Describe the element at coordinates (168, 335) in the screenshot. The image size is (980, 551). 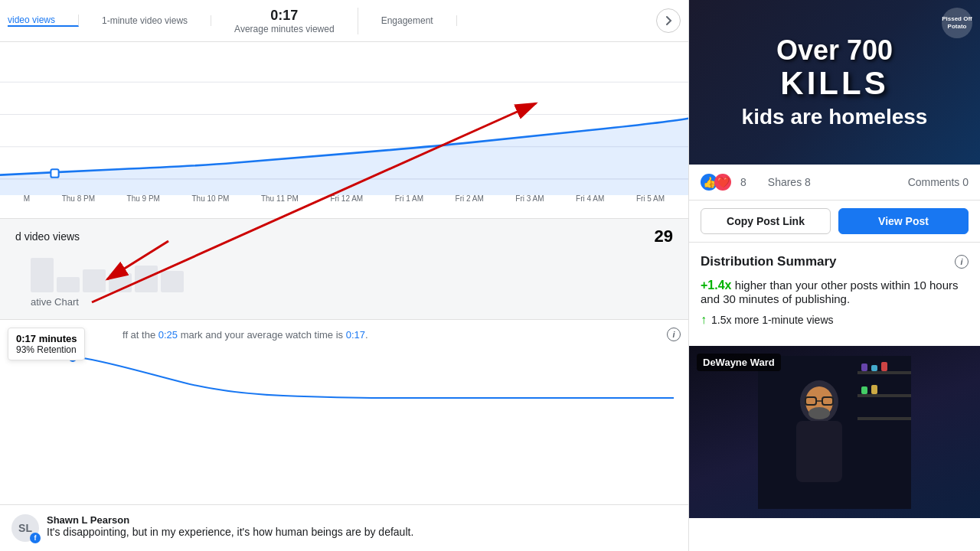
I see `retention-mark-link: 0:25` at that location.